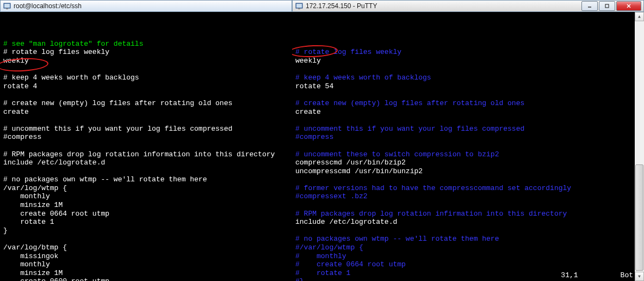 Image resolution: width=644 pixels, height=281 pixels. What do you see at coordinates (465, 256) in the screenshot?
I see `terminal-line: # monthly` at bounding box center [465, 256].